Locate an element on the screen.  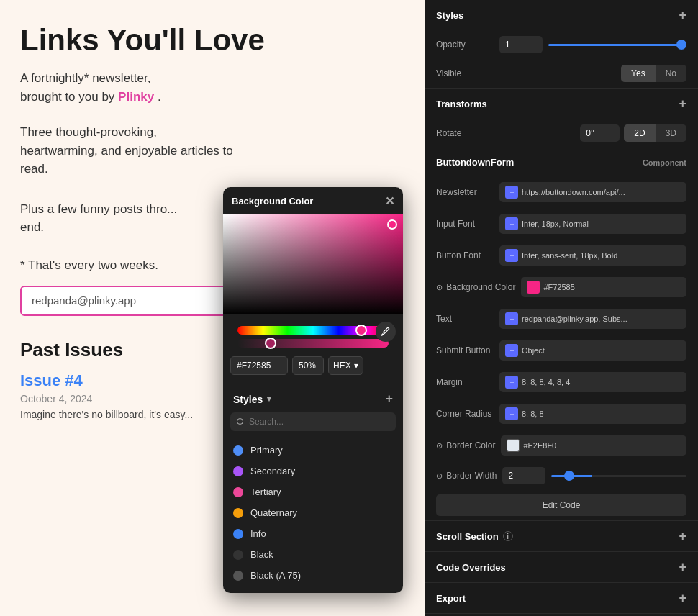
rp-rotate-row: Rotate 2D 3D is located at coordinates (561, 133).